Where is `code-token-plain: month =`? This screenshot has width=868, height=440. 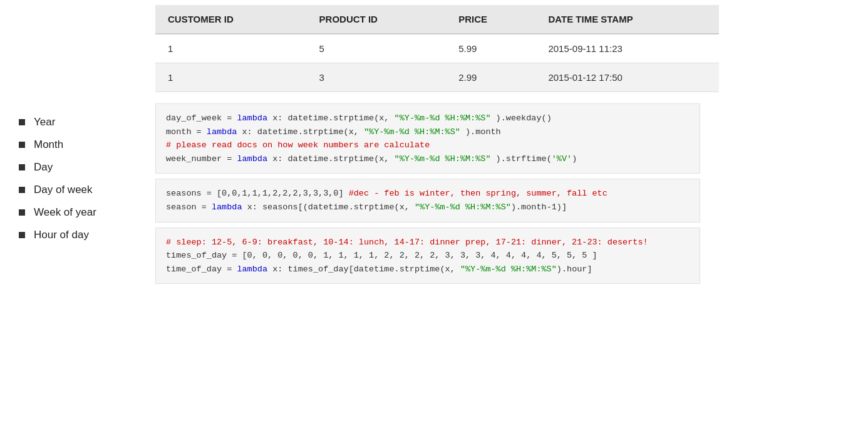
code-token-plain: month = is located at coordinates (187, 132).